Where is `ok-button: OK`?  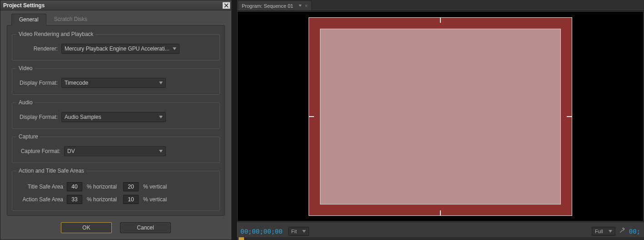 ok-button: OK is located at coordinates (86, 228).